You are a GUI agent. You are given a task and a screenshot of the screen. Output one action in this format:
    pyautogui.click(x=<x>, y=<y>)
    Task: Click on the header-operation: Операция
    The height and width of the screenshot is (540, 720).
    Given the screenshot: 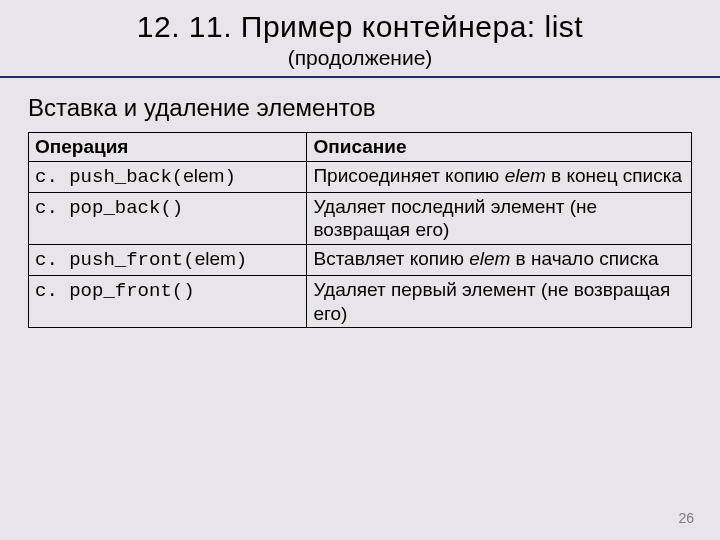 What is the action you would take?
    pyautogui.click(x=168, y=148)
    